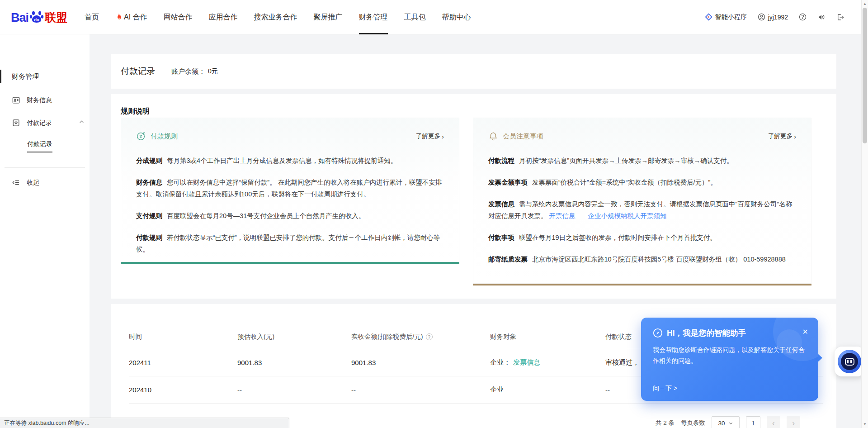 This screenshot has height=428, width=868. I want to click on nav-item-website-cooperation: 网站合作, so click(178, 17).